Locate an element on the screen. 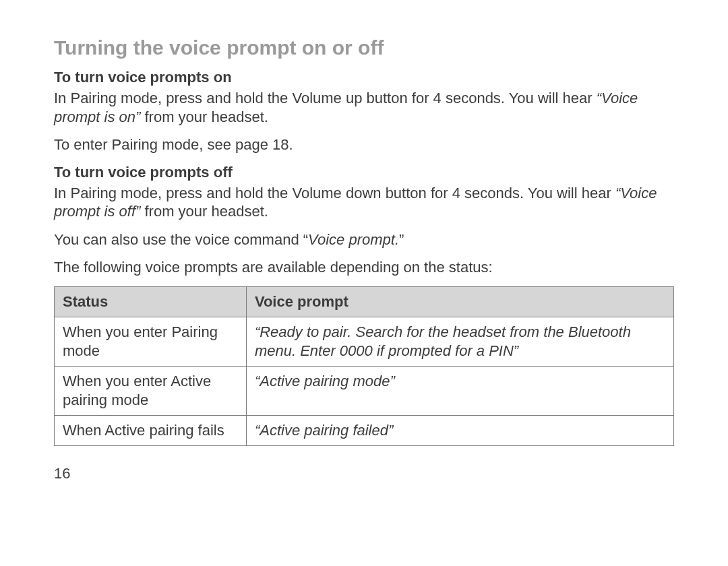 Image resolution: width=728 pixels, height=566 pixels. table-intro: The following voice prompts are availabl… is located at coordinates (364, 268).